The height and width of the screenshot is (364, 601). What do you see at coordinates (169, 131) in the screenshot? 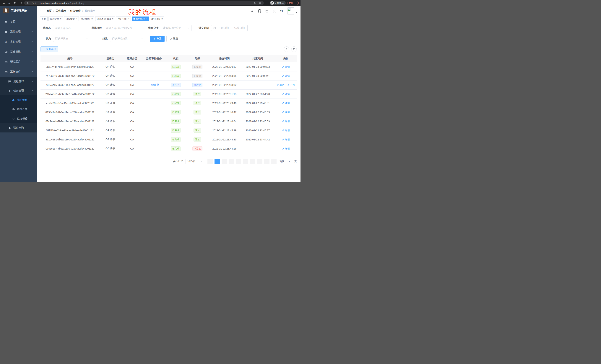
I see `table-row: 52ffd28e-7b9a-11ec-a290-acde48001122 OA …` at bounding box center [169, 131].